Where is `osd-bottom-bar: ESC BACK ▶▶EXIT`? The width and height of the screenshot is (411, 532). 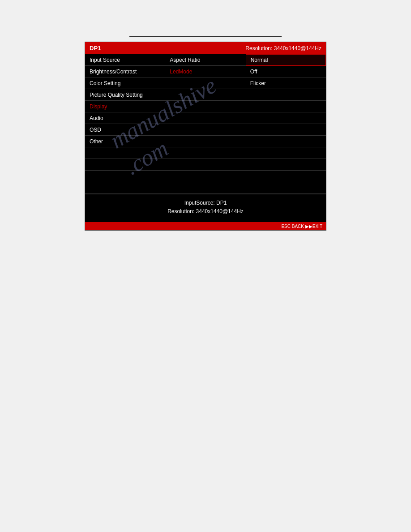 osd-bottom-bar: ESC BACK ▶▶EXIT is located at coordinates (206, 226).